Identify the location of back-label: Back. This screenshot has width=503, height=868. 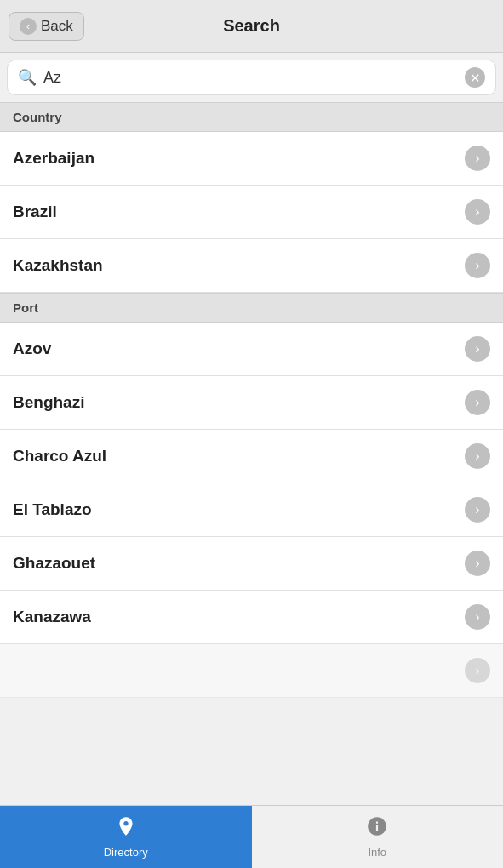
(57, 26).